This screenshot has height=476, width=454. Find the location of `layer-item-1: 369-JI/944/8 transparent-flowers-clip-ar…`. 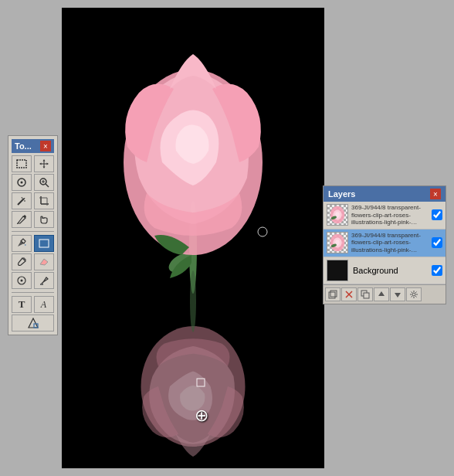

layer-item-1: 369-JI/944/8 transparent-flowers-clip-ar… is located at coordinates (385, 216).